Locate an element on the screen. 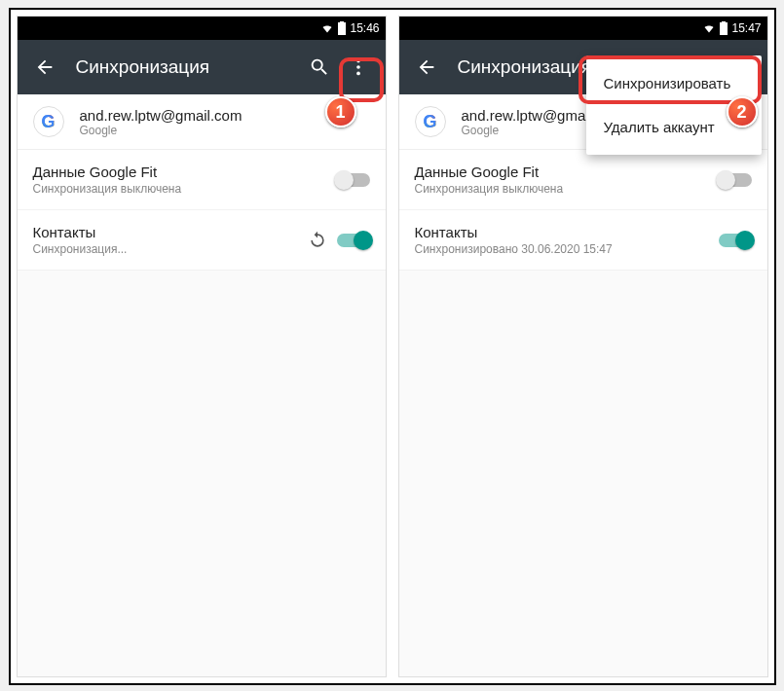 This screenshot has height=691, width=784. sync-item-sub: Синхронизировано 30.06.2020 15:47 is located at coordinates (567, 249).